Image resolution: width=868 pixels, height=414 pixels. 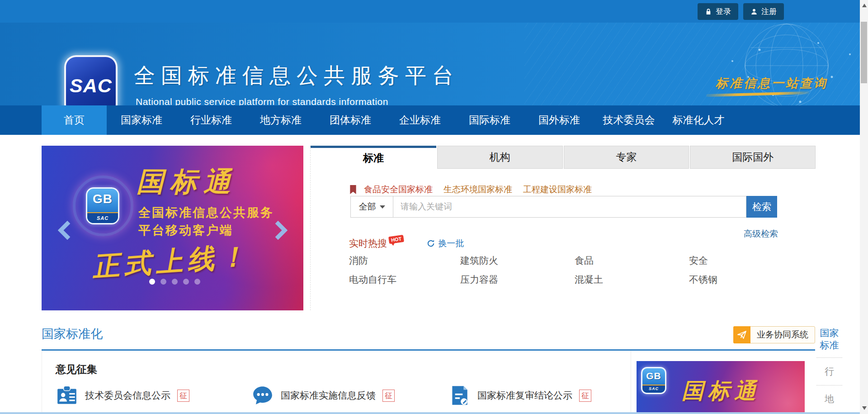 I want to click on hot-word: 电动自行车, so click(x=405, y=280).